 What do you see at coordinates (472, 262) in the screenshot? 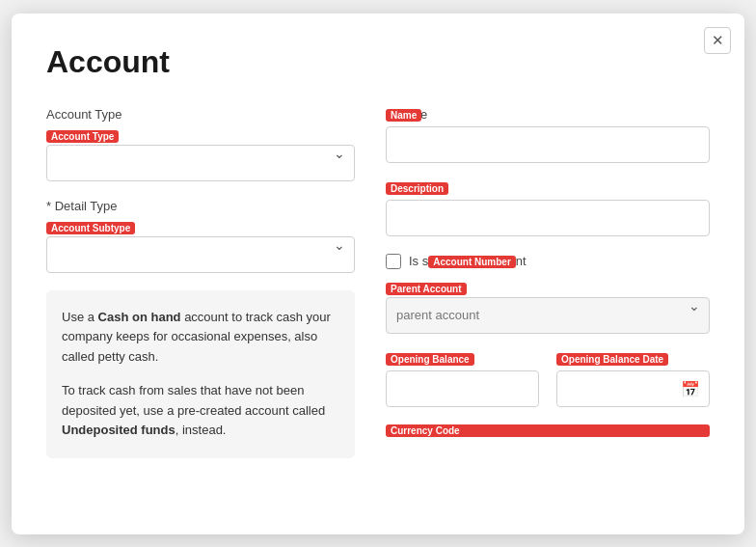
I see `account-number-tag: Account Number` at bounding box center [472, 262].